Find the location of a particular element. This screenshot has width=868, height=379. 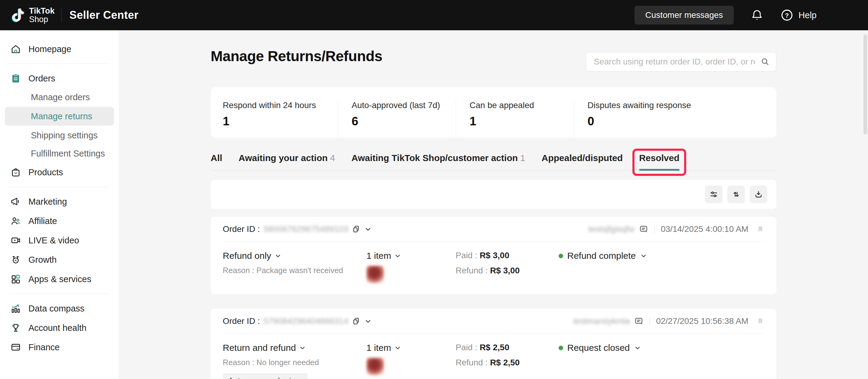

sidebar-item-affiliate: Affiliate is located at coordinates (59, 221).